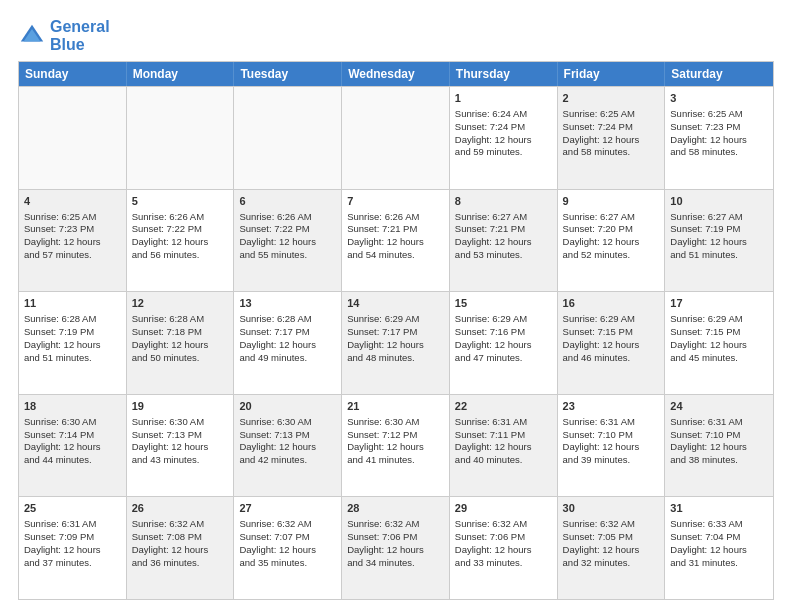 The height and width of the screenshot is (612, 792). What do you see at coordinates (288, 241) in the screenshot?
I see `calendar-cell: 6Sunrise: 6:26 AM Sunset: 7:22 PM Daylig…` at bounding box center [288, 241].